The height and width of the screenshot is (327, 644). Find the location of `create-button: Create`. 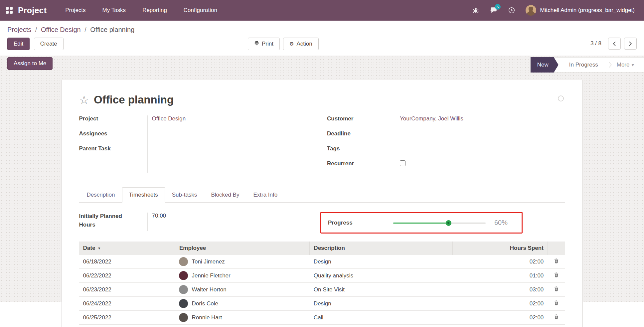

create-button: Create is located at coordinates (49, 44).